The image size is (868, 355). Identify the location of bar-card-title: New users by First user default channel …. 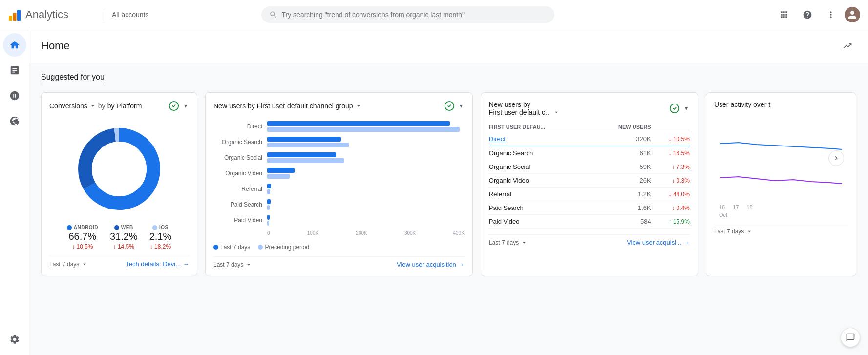
(288, 106).